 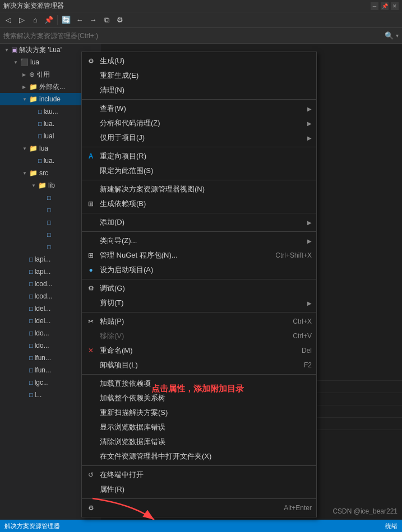 What do you see at coordinates (193, 36) in the screenshot?
I see `search-input` at bounding box center [193, 36].